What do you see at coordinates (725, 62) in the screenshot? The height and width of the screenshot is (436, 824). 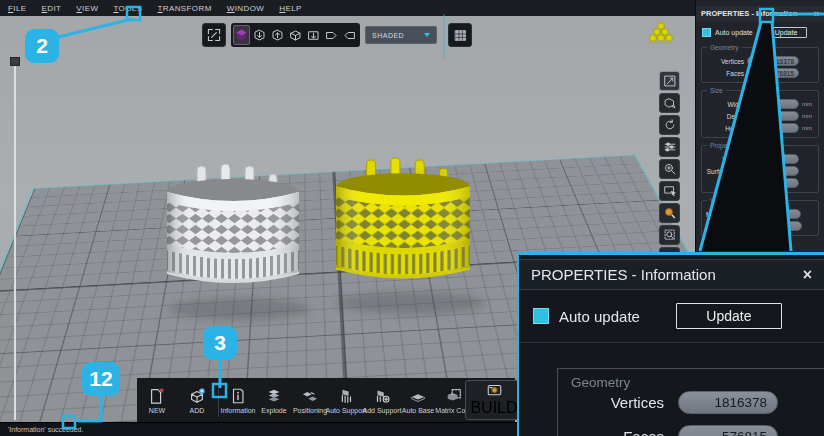 I see `vertices-label: Vertices` at bounding box center [725, 62].